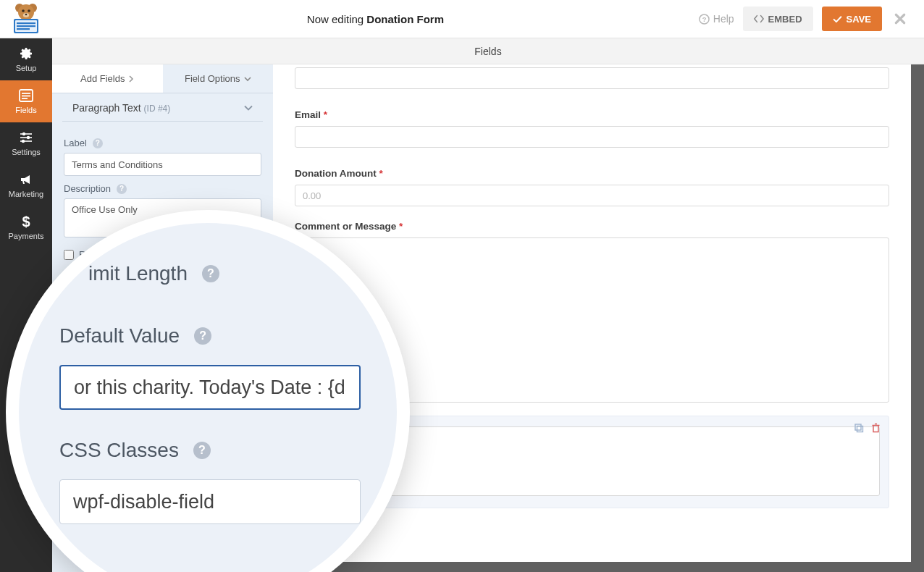 This screenshot has width=924, height=572. Describe the element at coordinates (592, 174) in the screenshot. I see `amount-label: Donation Amount *` at that location.